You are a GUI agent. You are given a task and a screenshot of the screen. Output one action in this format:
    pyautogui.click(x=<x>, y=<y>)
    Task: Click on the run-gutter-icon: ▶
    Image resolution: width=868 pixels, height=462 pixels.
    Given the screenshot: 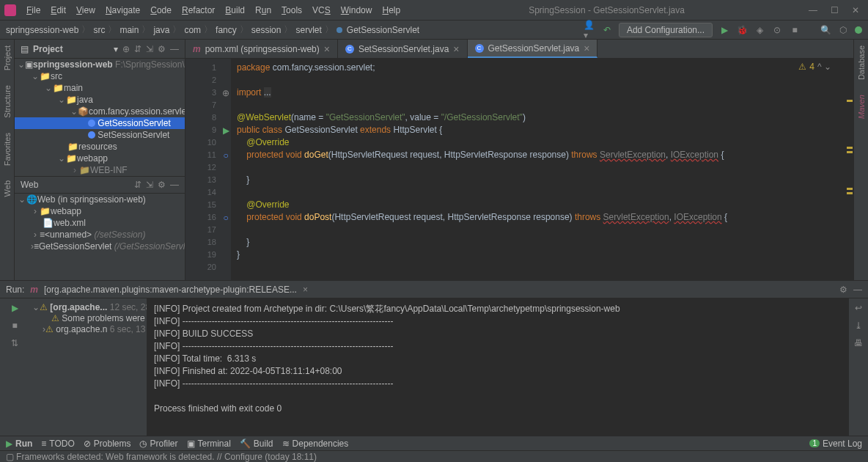 What is the action you would take?
    pyautogui.click(x=226, y=131)
    